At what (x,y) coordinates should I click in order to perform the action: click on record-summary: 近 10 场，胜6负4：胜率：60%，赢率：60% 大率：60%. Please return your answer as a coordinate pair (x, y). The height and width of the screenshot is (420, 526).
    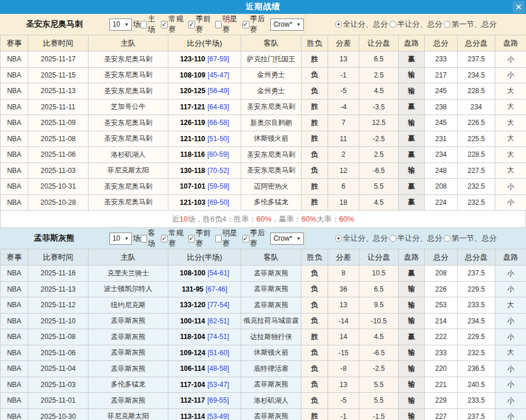
    Looking at the image, I should click on (263, 219).